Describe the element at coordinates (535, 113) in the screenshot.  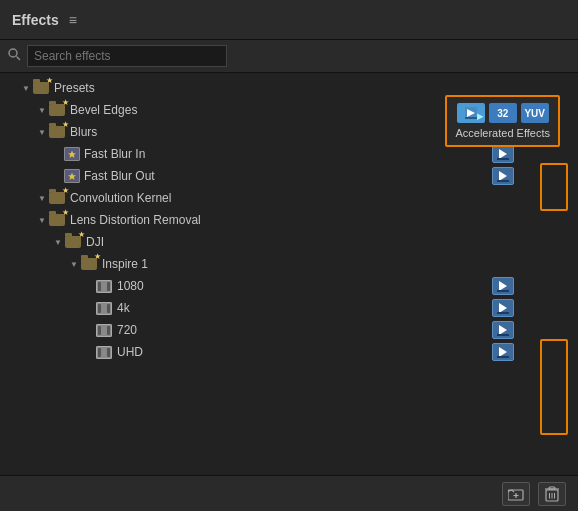
I see `accel-yuv-icon: YUV` at that location.